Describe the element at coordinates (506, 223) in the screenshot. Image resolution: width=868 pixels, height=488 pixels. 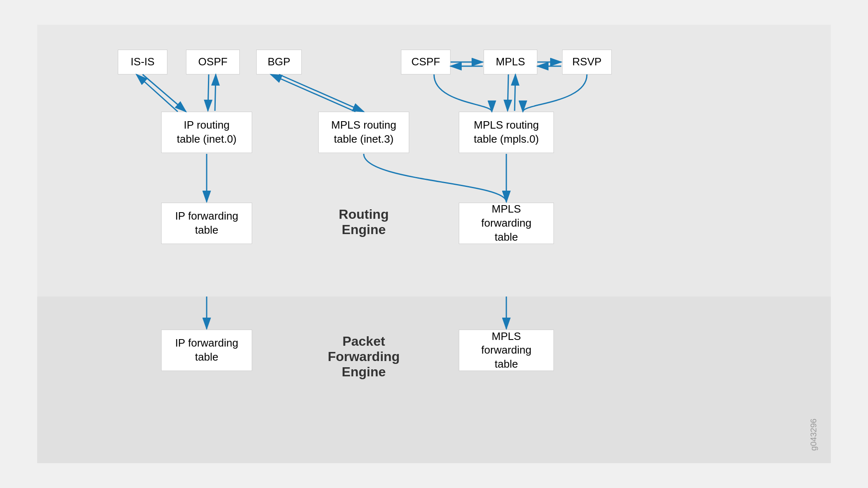
I see `mpls-forwarding-table-re-box: MPLS forwardingtable` at that location.